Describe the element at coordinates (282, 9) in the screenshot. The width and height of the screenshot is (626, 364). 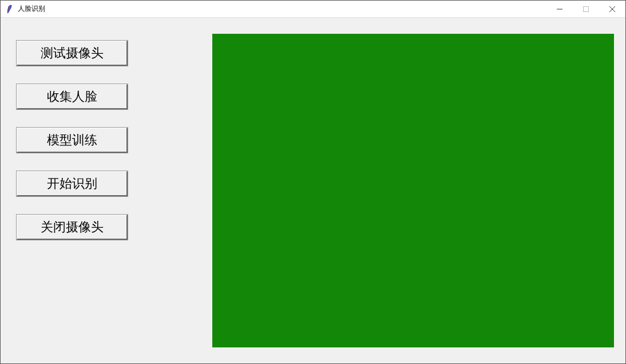
I see `window-title: 人脸识别` at that location.